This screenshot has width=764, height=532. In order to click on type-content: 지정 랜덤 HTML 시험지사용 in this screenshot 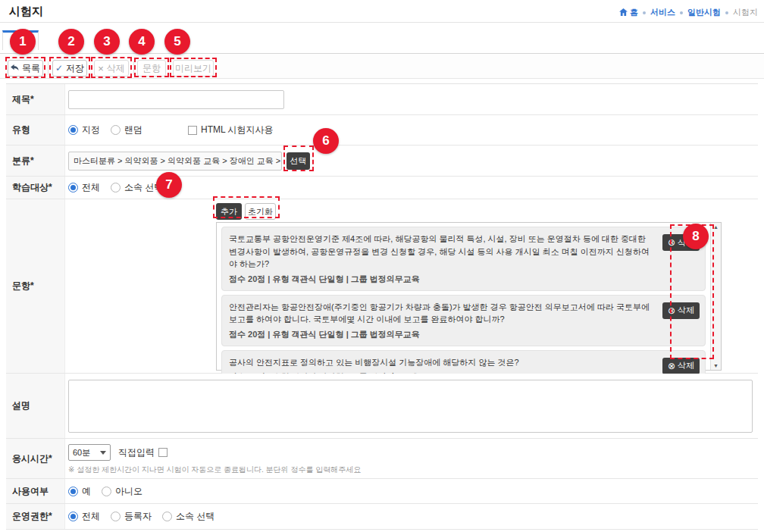, I will do `click(412, 130)`.